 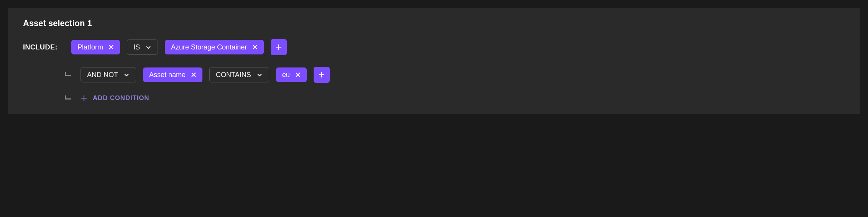 I want to click on operator-label: IS, so click(x=136, y=47).